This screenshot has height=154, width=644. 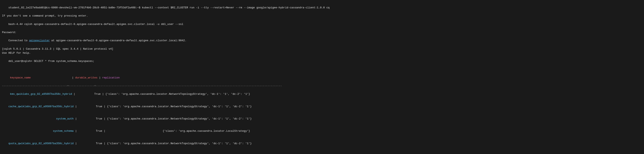 What do you see at coordinates (90, 143) in the screenshot?
I see `durable-val-5: True` at bounding box center [90, 143].